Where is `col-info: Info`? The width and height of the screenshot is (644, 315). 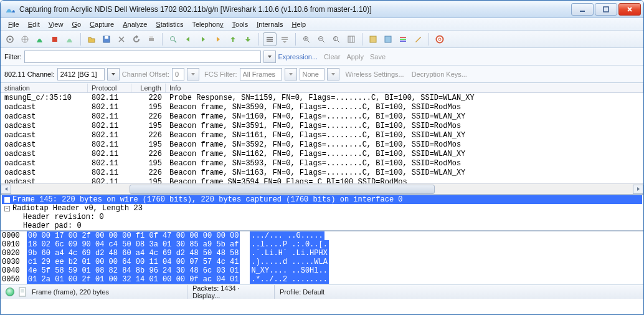
col-info: Info is located at coordinates (405, 88).